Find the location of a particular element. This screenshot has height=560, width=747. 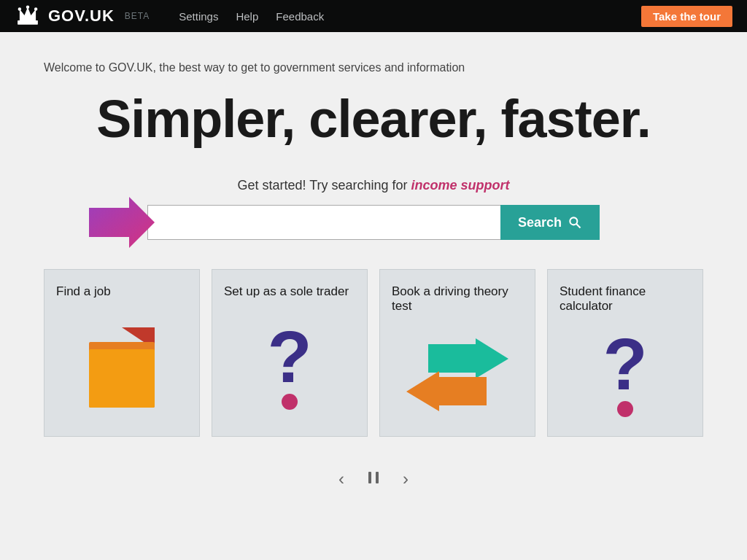

job-icon is located at coordinates (122, 368).